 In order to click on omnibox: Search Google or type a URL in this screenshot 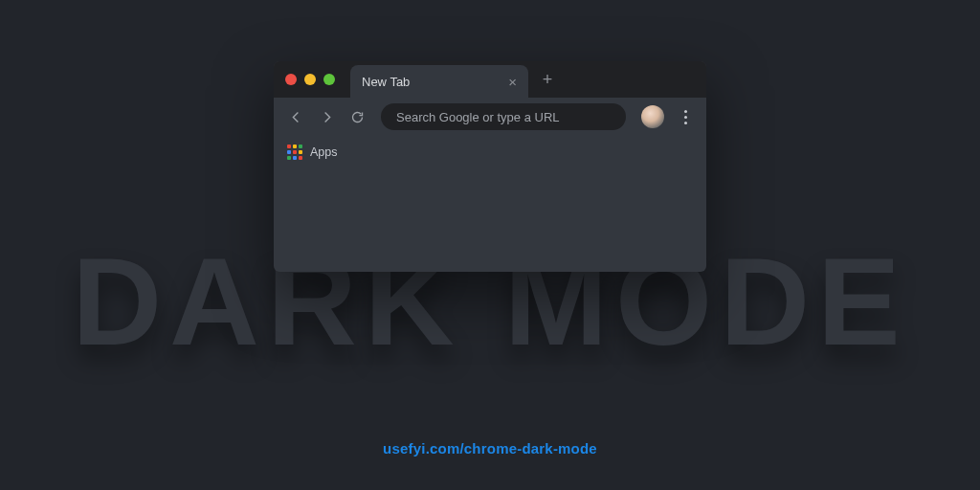, I will do `click(503, 117)`.